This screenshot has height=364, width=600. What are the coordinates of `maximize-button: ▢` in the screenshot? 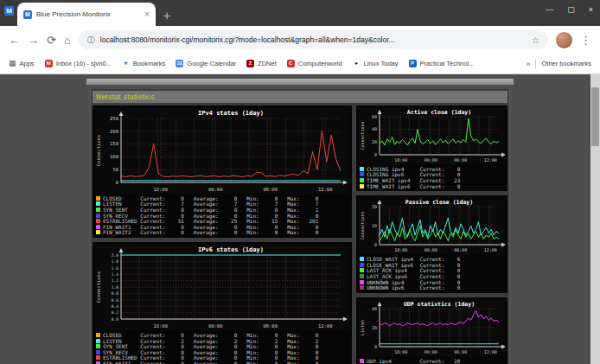 It's located at (571, 10).